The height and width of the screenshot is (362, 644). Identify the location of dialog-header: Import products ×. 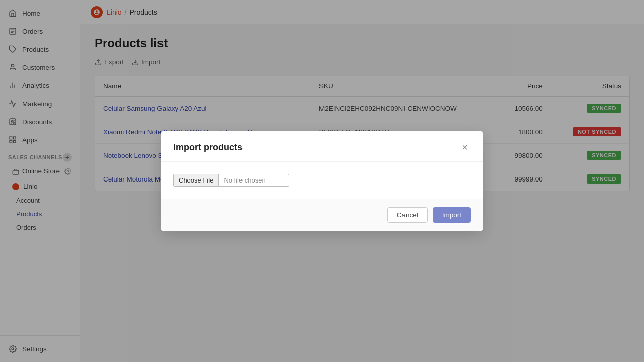
(322, 147).